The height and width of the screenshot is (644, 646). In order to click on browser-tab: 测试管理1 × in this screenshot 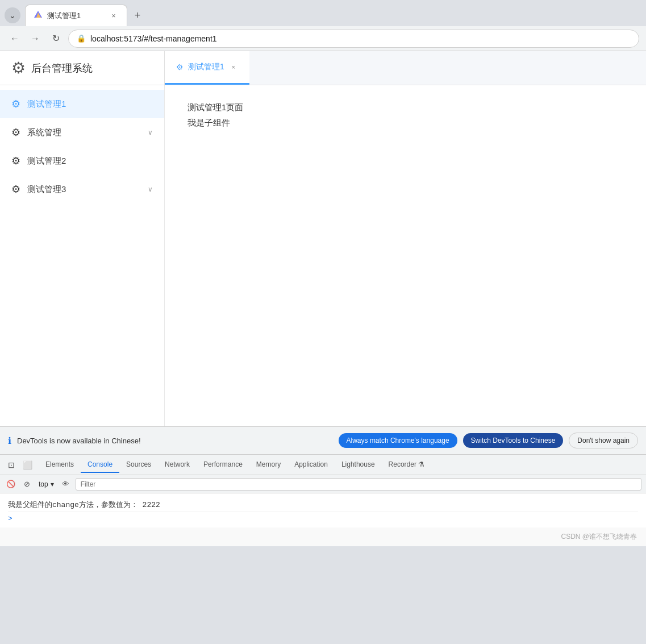, I will do `click(76, 15)`.